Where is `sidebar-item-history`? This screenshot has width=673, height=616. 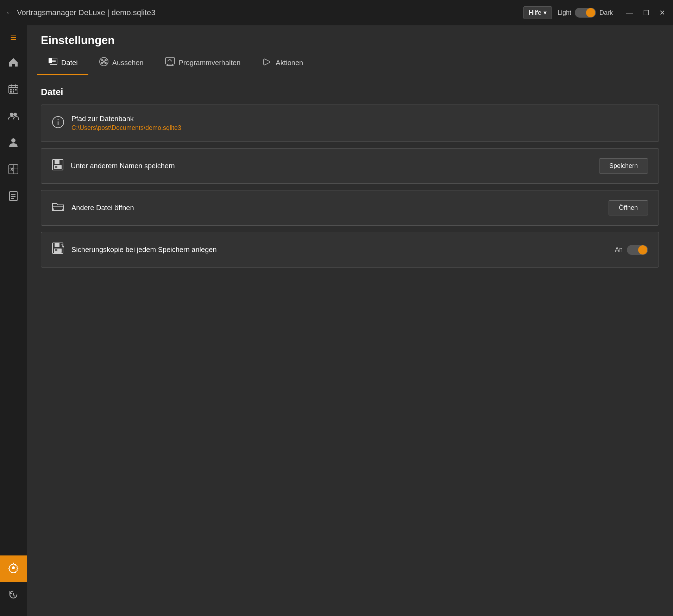 sidebar-item-history is located at coordinates (13, 596).